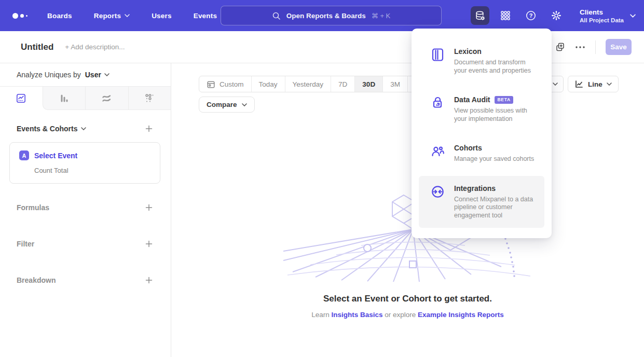  What do you see at coordinates (132, 16) in the screenshot?
I see `top-nav-menu: Boards Reports Users Events` at bounding box center [132, 16].